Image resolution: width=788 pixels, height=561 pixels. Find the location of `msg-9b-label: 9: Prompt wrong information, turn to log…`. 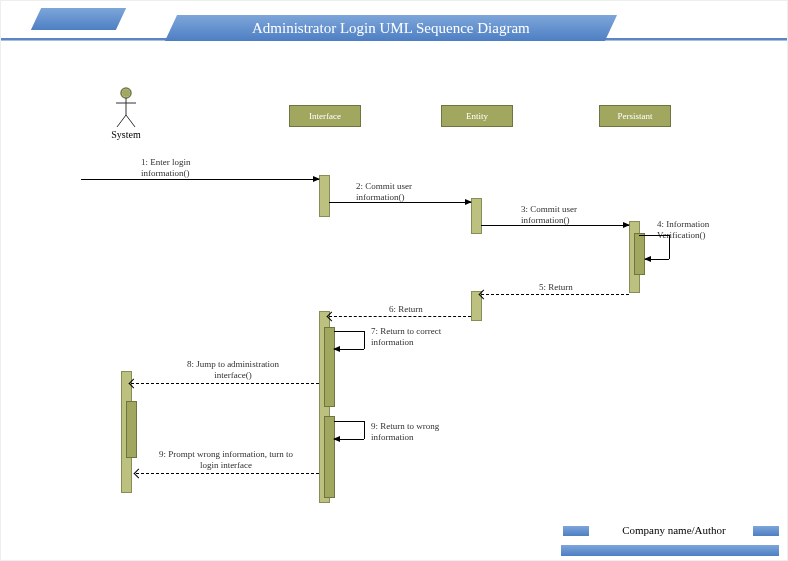

msg-9b-label: 9: Prompt wrong information, turn to log… is located at coordinates (226, 460).